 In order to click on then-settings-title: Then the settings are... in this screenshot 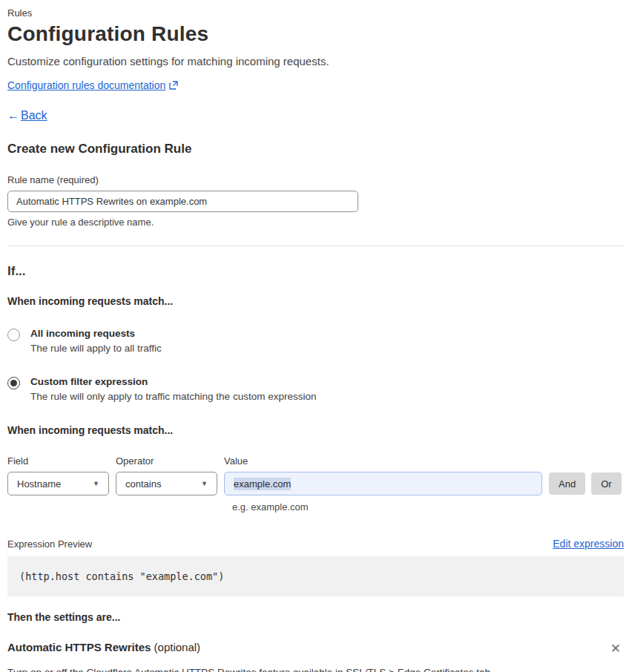, I will do `click(316, 617)`.